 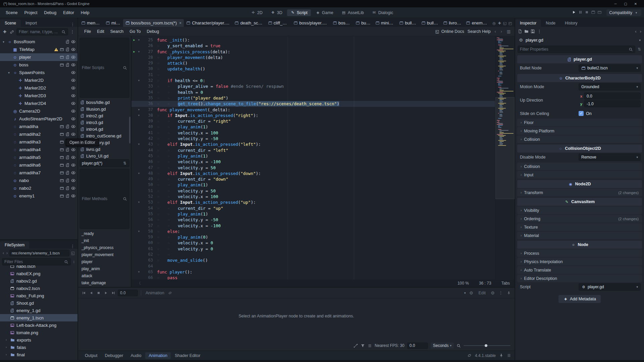 What do you see at coordinates (580, 175) in the screenshot?
I see `group-input: ›Input` at bounding box center [580, 175].